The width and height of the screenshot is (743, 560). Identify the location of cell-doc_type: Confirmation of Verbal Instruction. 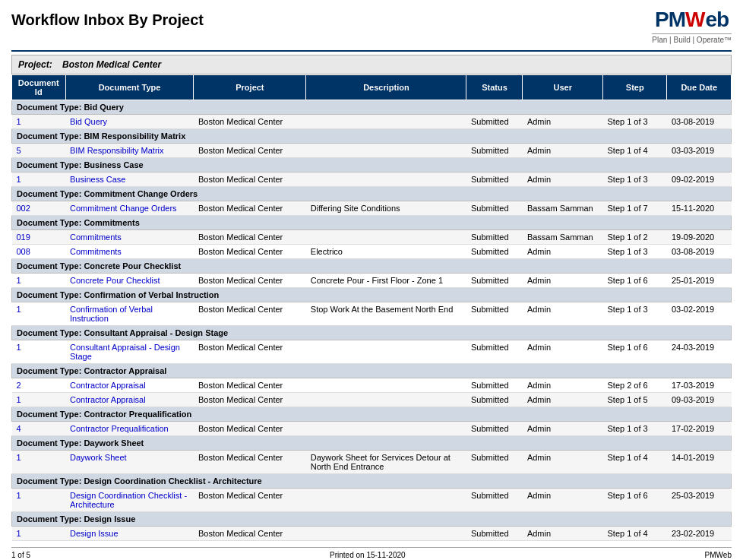
(129, 315).